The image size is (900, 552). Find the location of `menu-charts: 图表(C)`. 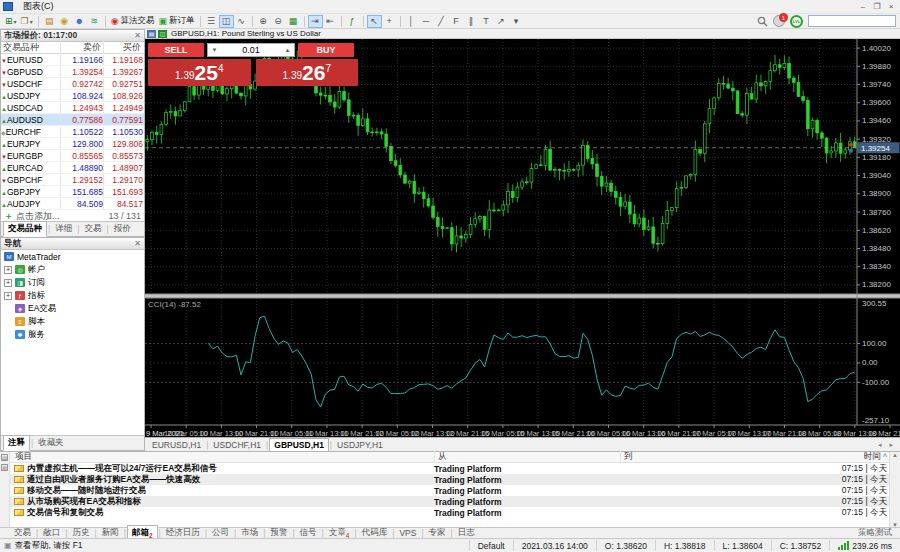

menu-charts: 图表(C) is located at coordinates (40, 6).